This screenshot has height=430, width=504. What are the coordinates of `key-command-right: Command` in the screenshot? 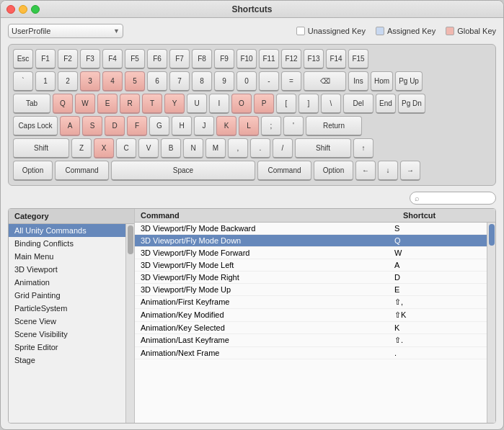 It's located at (284, 171).